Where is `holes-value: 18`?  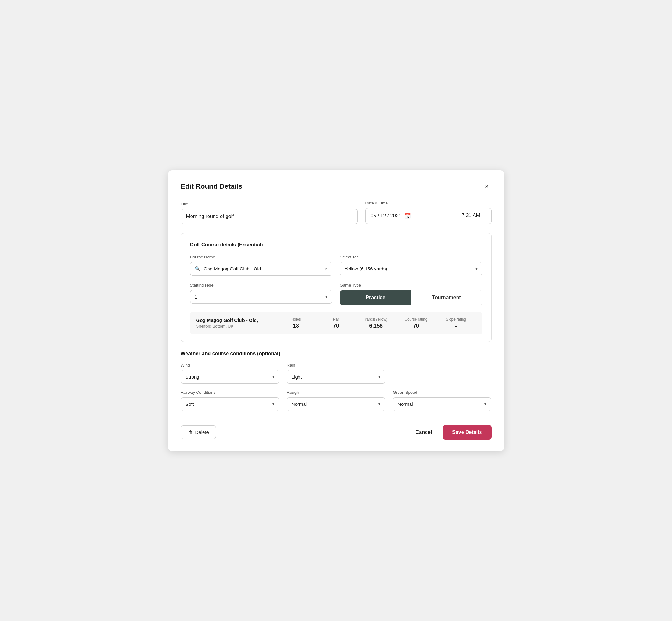
holes-value: 18 is located at coordinates (296, 326).